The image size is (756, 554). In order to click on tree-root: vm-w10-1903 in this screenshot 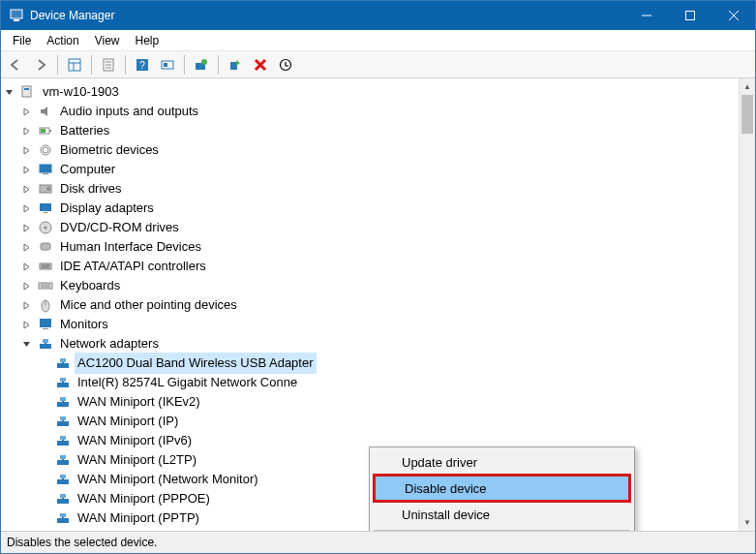, I will do `click(372, 92)`.